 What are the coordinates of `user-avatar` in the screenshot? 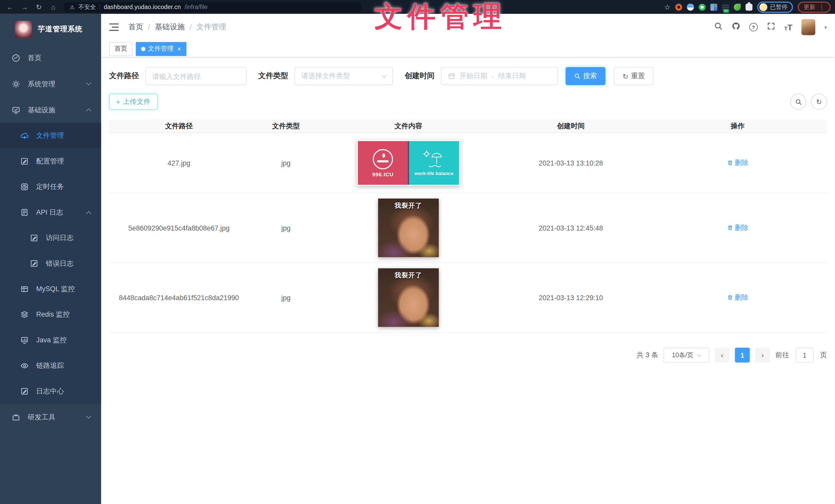 It's located at (809, 27).